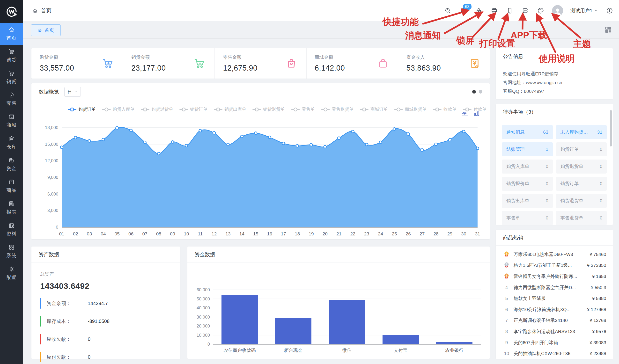 This screenshot has height=364, width=619. I want to click on chevron-down-icon, so click(596, 11).